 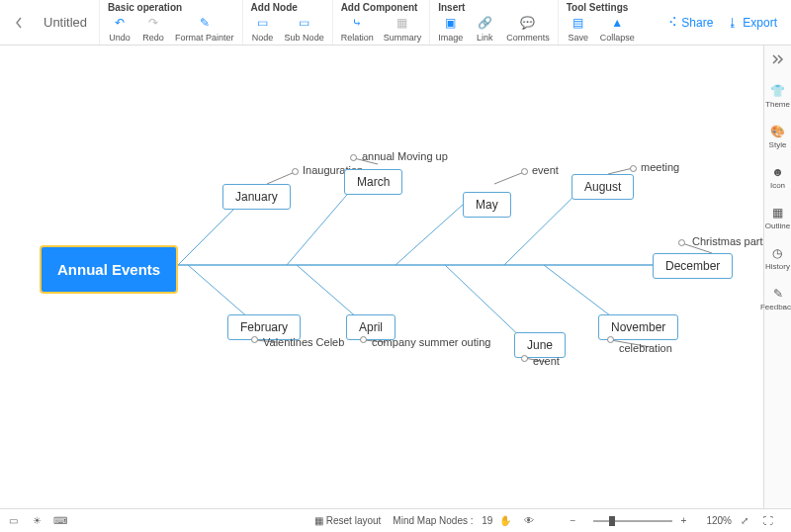 I want to click on fullscreen-icon: ⛶, so click(x=768, y=521).